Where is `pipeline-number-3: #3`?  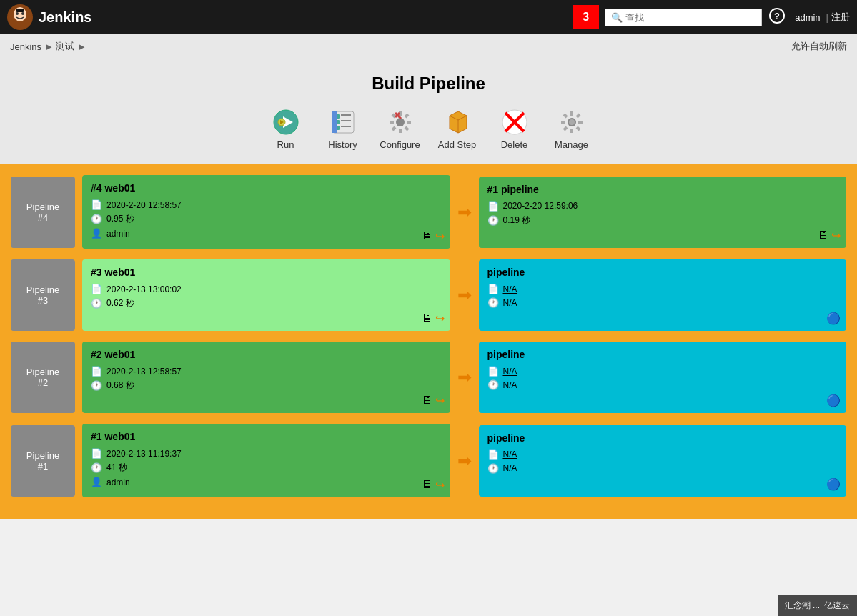 pipeline-number-3: #3 is located at coordinates (43, 300).